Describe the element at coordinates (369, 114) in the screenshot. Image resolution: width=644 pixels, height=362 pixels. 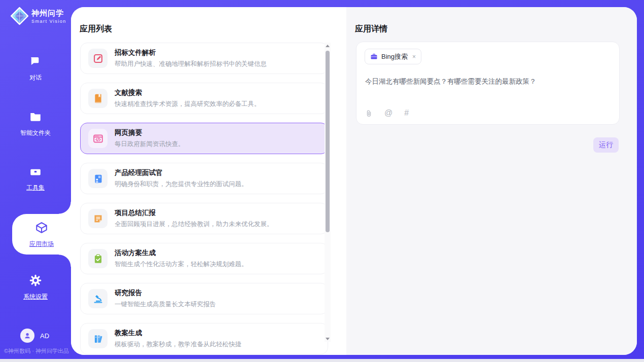
I see `paperclip-icon` at that location.